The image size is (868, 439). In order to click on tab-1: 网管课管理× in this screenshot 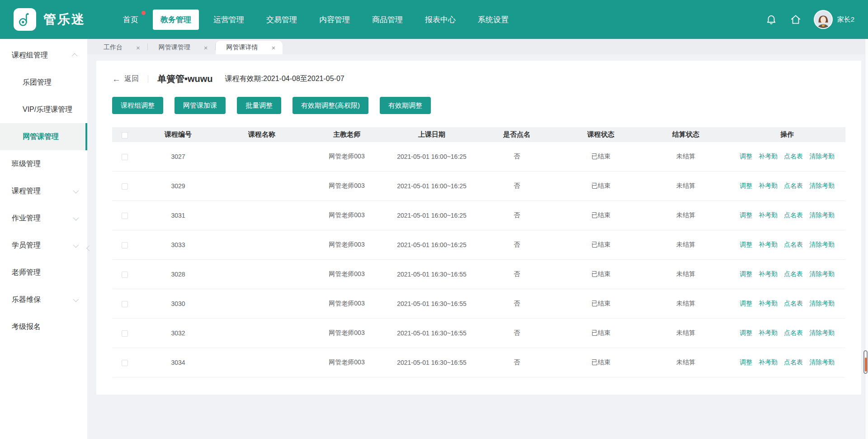, I will do `click(182, 48)`.